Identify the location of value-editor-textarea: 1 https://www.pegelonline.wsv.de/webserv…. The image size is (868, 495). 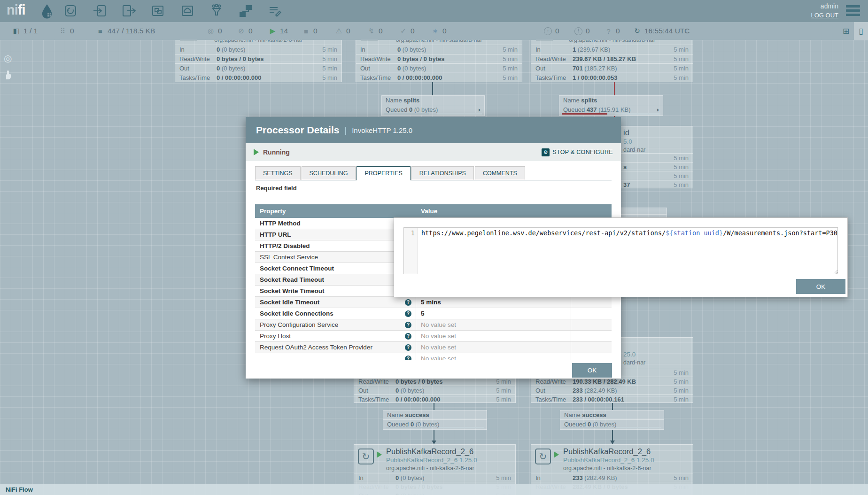
(621, 251).